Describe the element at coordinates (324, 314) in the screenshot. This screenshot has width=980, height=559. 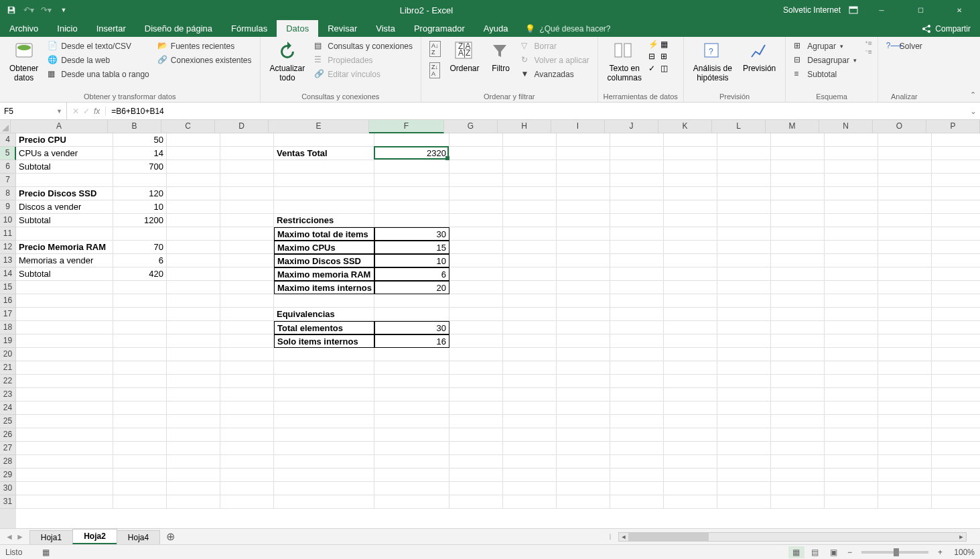
I see `cell: Equivalencias` at that location.